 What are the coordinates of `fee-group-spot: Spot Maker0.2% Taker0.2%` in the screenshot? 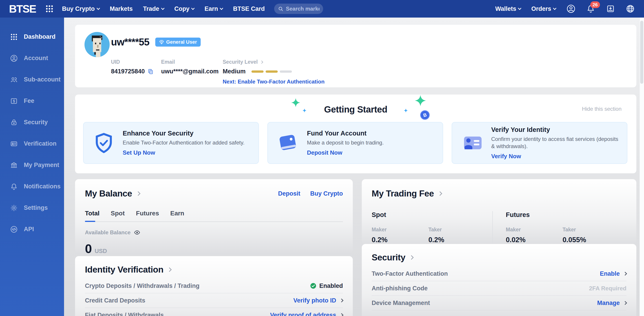 It's located at (432, 227).